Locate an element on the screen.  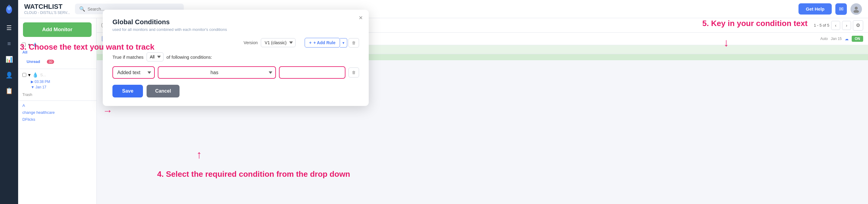
condition-value-input is located at coordinates (312, 72).